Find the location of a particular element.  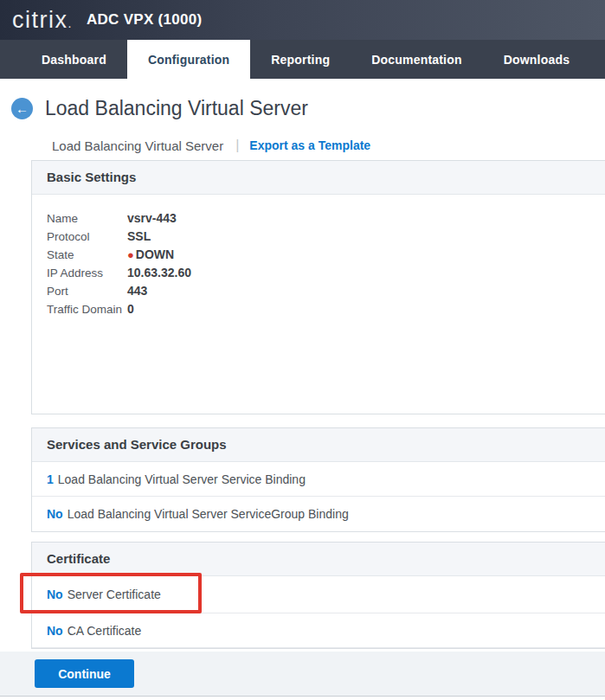

services-header: Services and Service Groups is located at coordinates (319, 445).